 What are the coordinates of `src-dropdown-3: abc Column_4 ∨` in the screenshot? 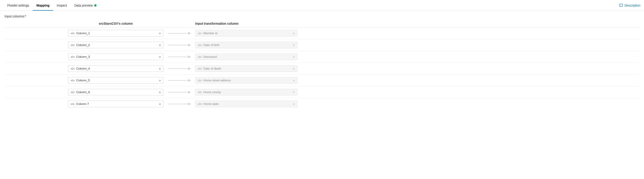 It's located at (116, 68).